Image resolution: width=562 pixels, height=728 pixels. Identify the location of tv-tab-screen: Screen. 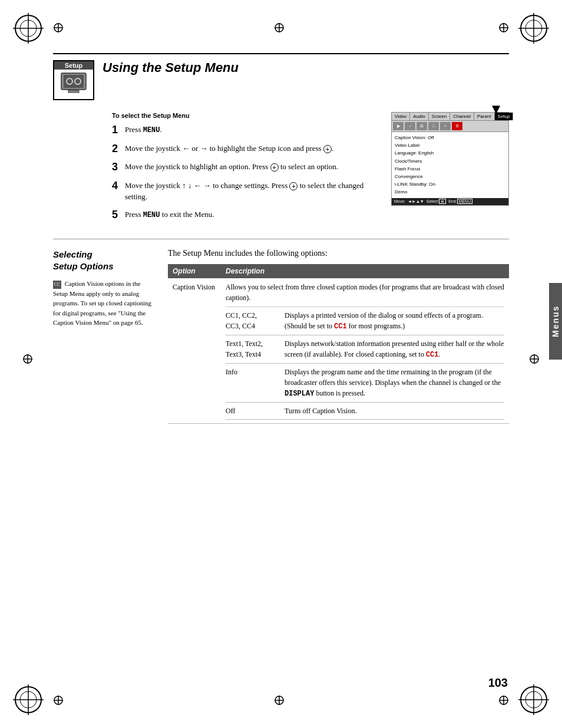
(439, 117).